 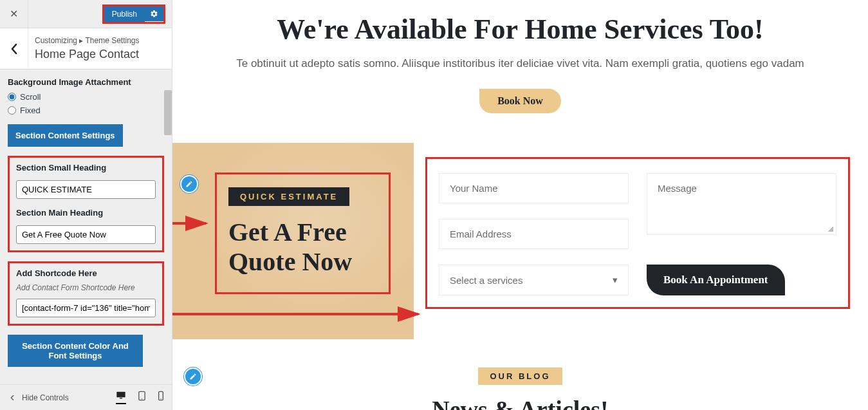 What do you see at coordinates (12, 97) in the screenshot?
I see `radio-scroll-input` at bounding box center [12, 97].